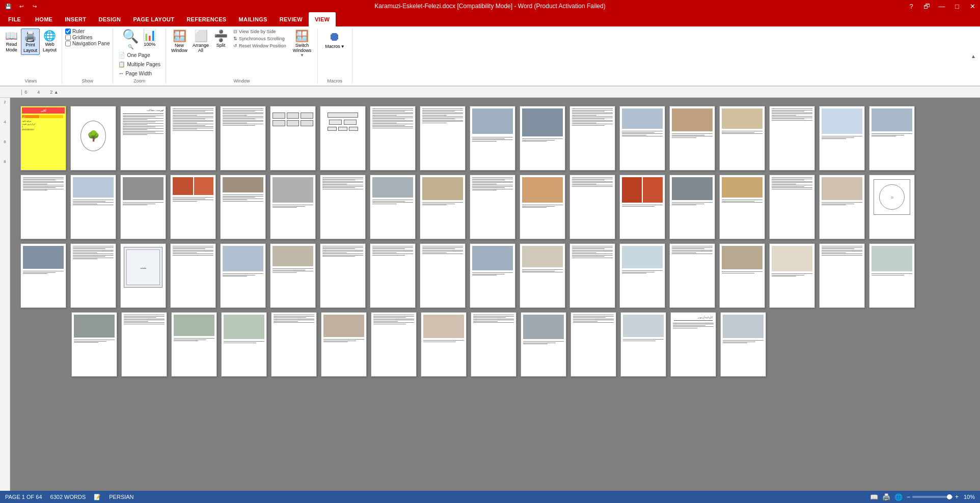  I want to click on show-group-content: Ruler Gridlines Navigation Pane, so click(88, 53).